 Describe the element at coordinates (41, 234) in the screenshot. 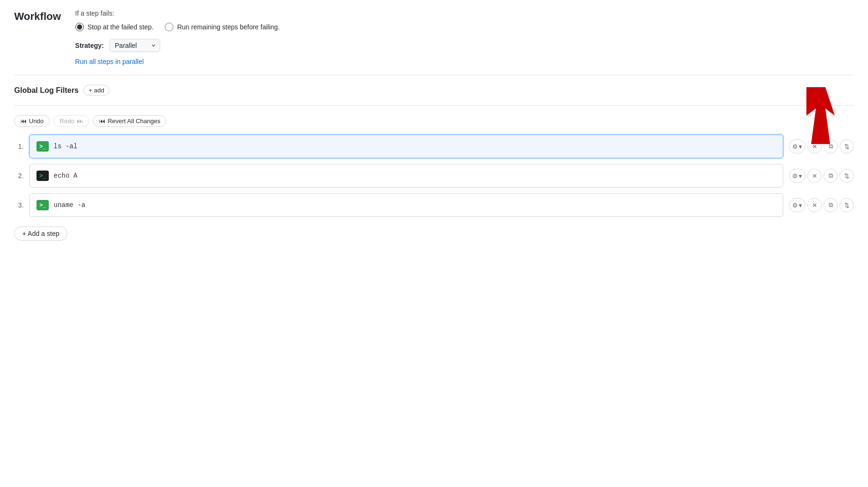

I see `add-step-button: + Add a step` at that location.